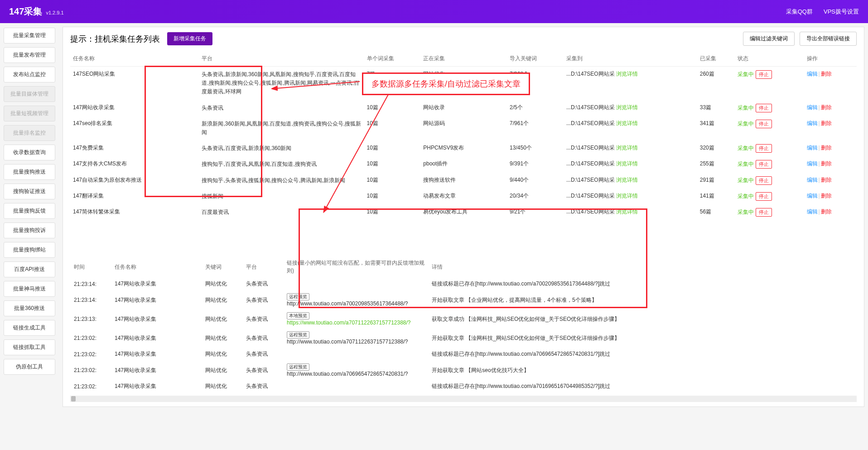 This screenshot has width=868, height=450. Describe the element at coordinates (434, 12) in the screenshot. I see `app-header: 147采集 v1.2.9.1 采集QQ群 VPS拨号设置` at that location.